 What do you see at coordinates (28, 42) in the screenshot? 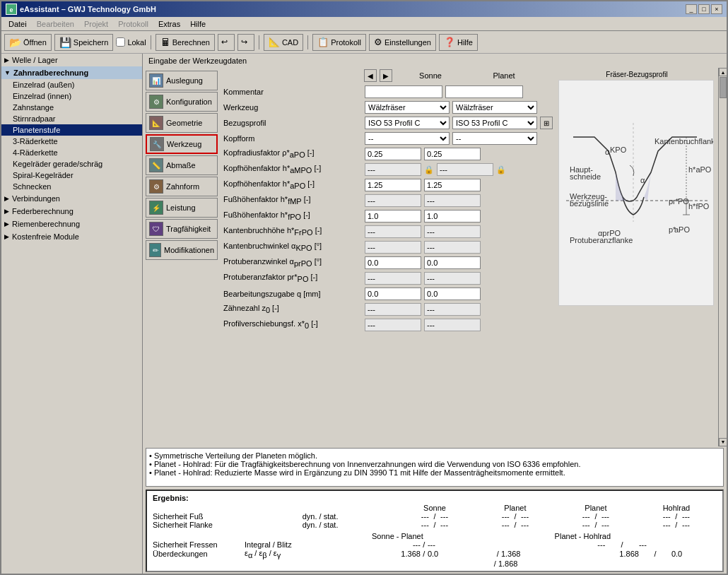
I see `open-button: 📂 Öffnen` at bounding box center [28, 42].